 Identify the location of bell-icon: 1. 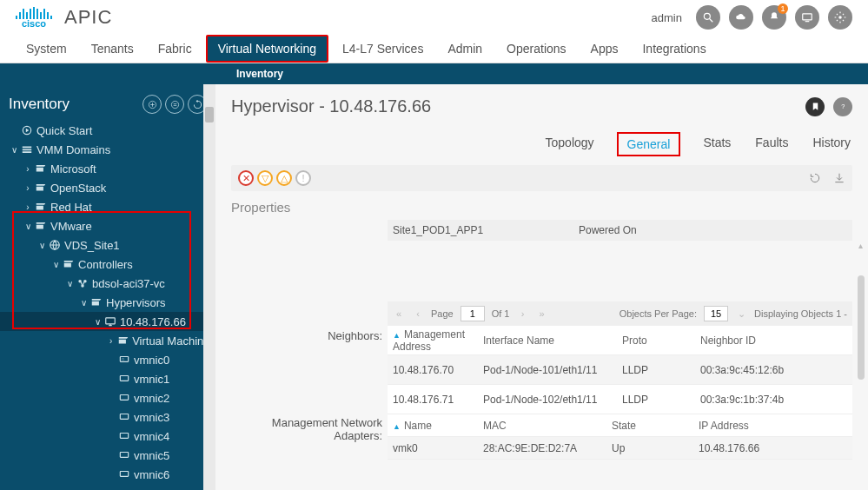
(774, 17).